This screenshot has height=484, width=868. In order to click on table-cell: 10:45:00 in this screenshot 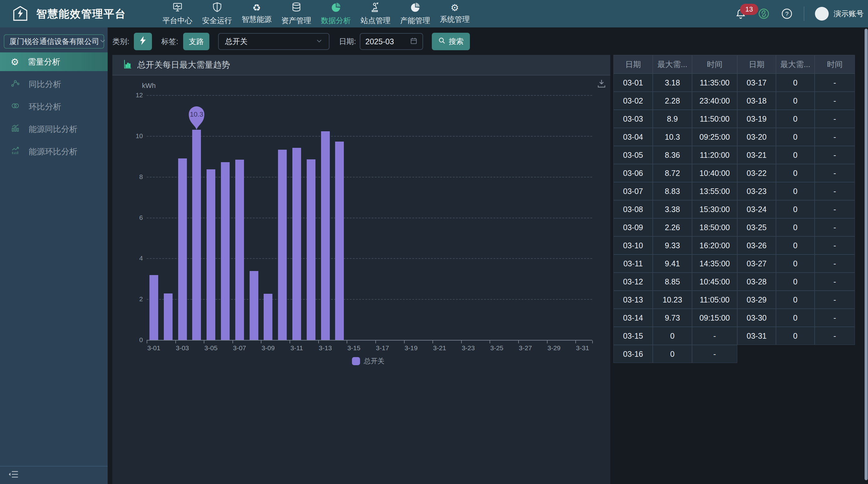, I will do `click(715, 282)`.